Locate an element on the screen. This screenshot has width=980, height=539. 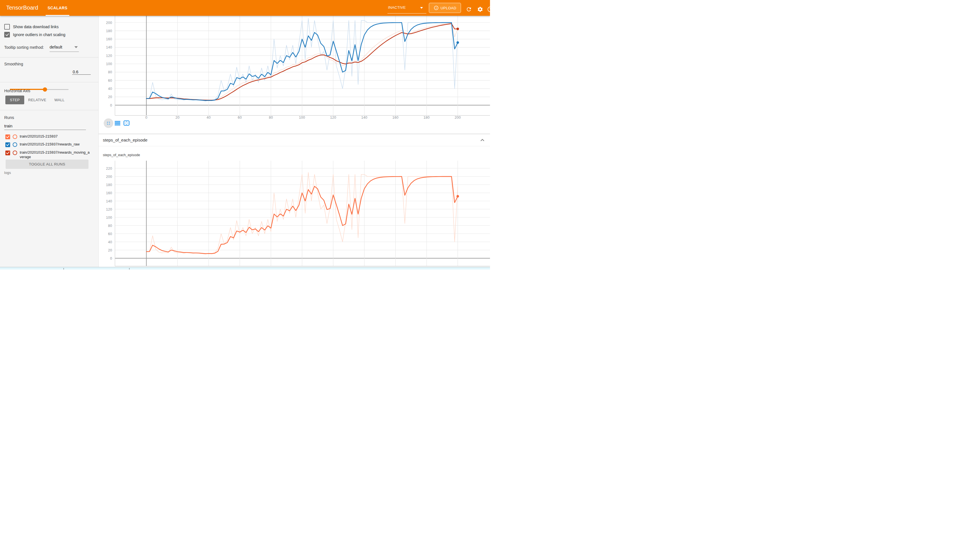
run-label: train/20201015-215937 is located at coordinates (55, 136).